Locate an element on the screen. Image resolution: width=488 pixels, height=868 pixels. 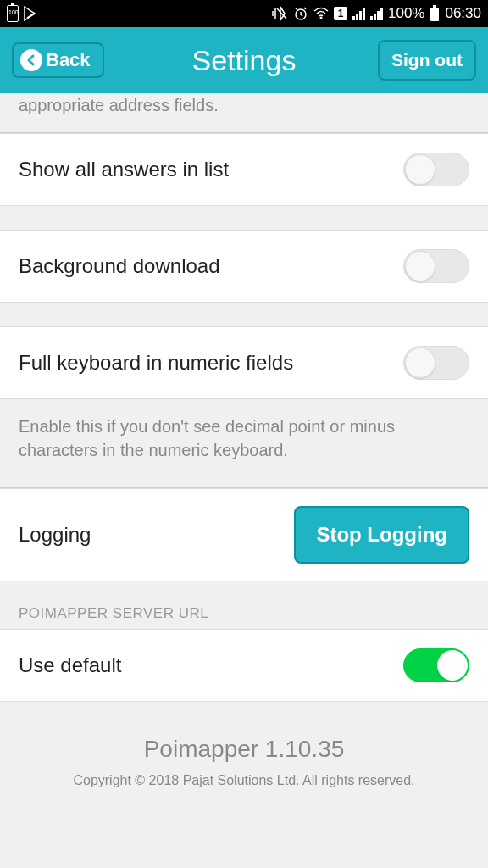
full-keyboard-row: Full keyboard in numeric fields is located at coordinates (244, 363).